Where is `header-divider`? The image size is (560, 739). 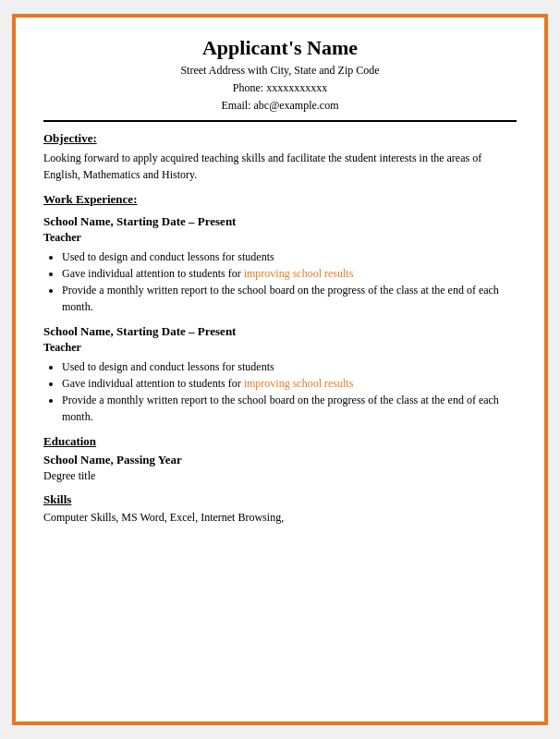
header-divider is located at coordinates (280, 121).